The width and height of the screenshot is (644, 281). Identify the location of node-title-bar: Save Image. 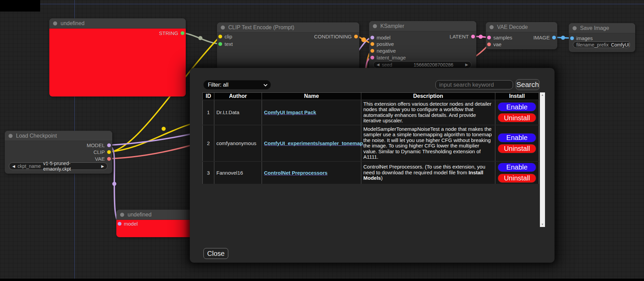
(602, 28).